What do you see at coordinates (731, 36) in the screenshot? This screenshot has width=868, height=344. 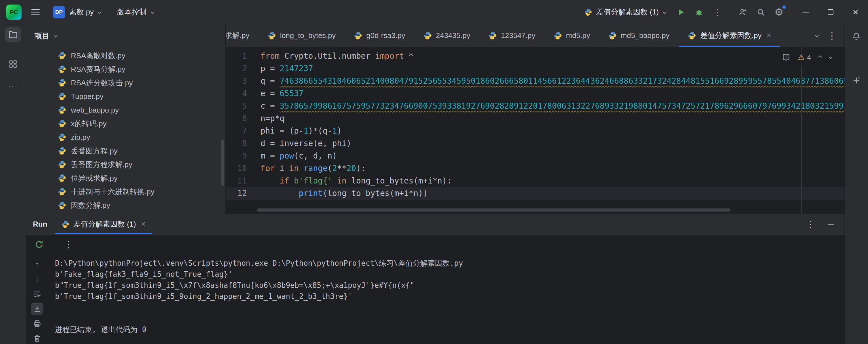 I see `tab-label: 差值分解素因数.py` at bounding box center [731, 36].